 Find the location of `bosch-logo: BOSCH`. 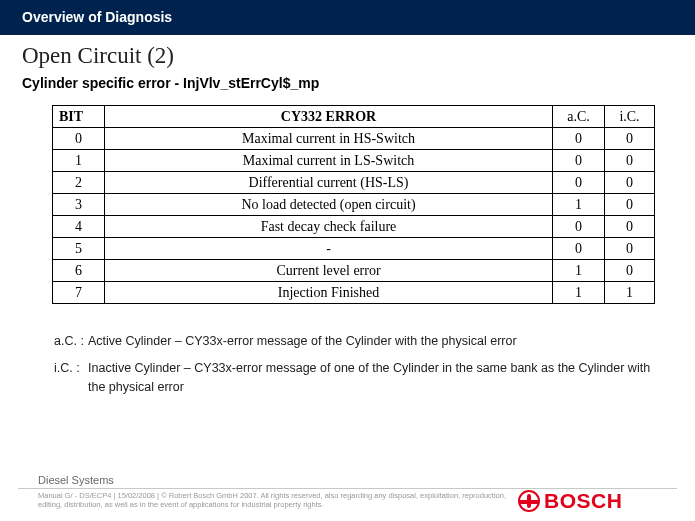

bosch-logo: BOSCH is located at coordinates (570, 501).